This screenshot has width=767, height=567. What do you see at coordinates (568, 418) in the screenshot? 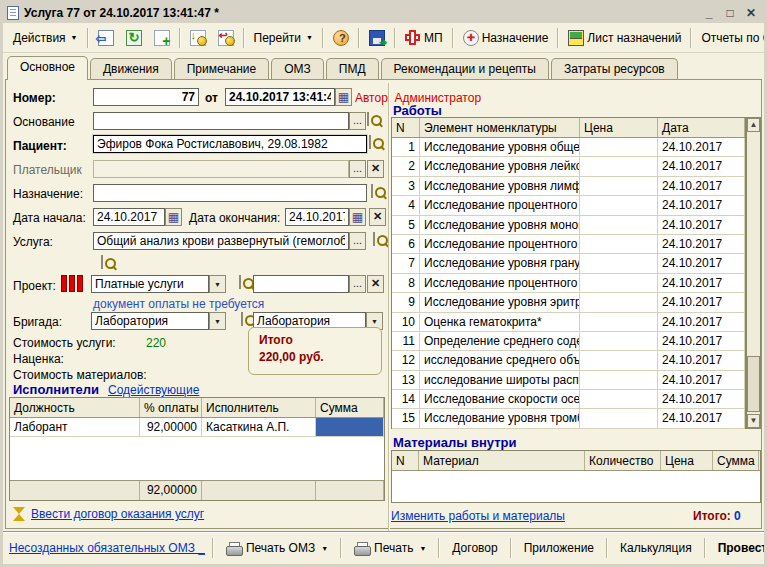
I see `table-row: 15 Исследование уровня тромб… 24.10.2017` at bounding box center [568, 418].